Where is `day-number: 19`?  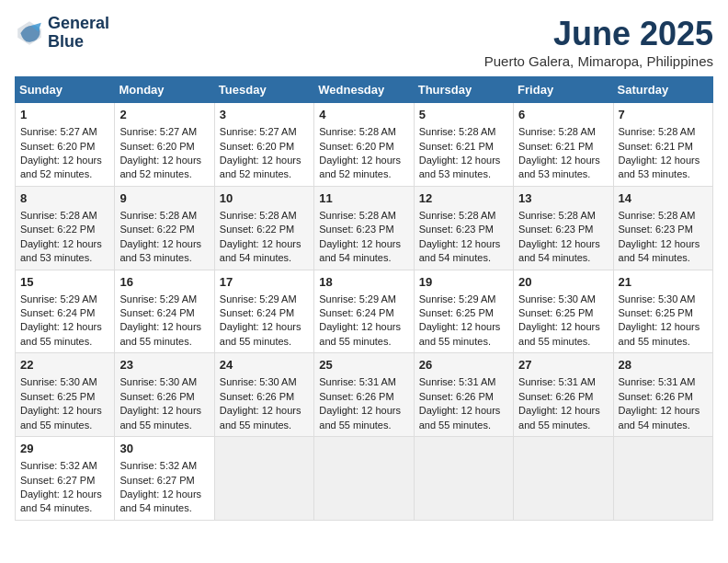
day-number: 19 is located at coordinates (463, 282).